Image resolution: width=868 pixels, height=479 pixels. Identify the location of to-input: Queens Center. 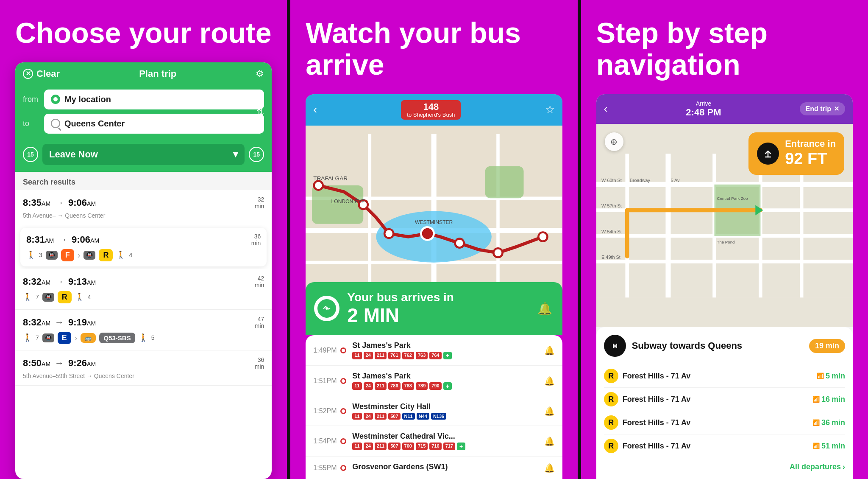
(154, 124).